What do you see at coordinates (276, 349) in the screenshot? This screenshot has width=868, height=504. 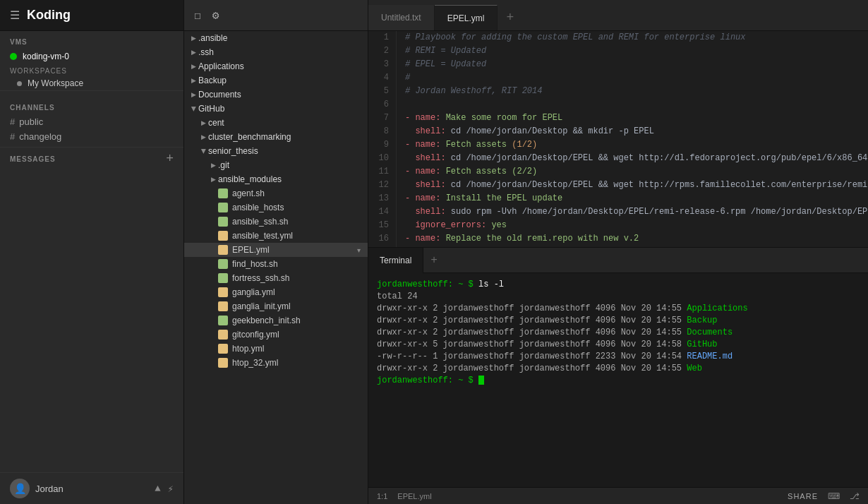 I see `tree-item-htop-yml: htop.yml` at bounding box center [276, 349].